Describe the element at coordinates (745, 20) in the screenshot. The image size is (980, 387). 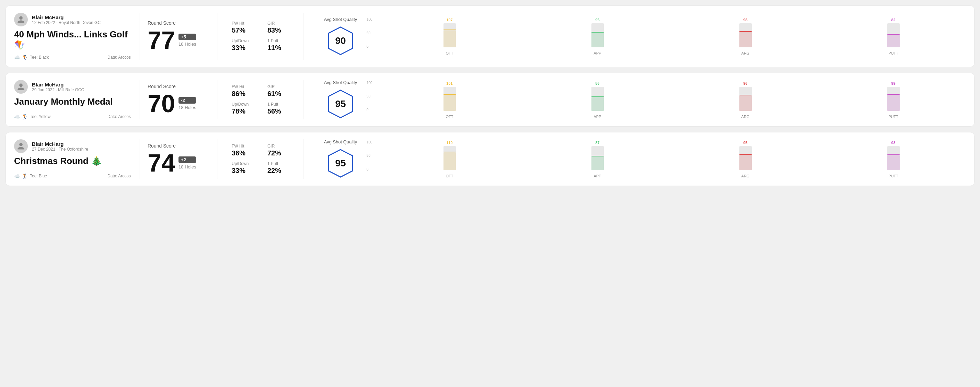
I see `bar-top-value: 98` at that location.